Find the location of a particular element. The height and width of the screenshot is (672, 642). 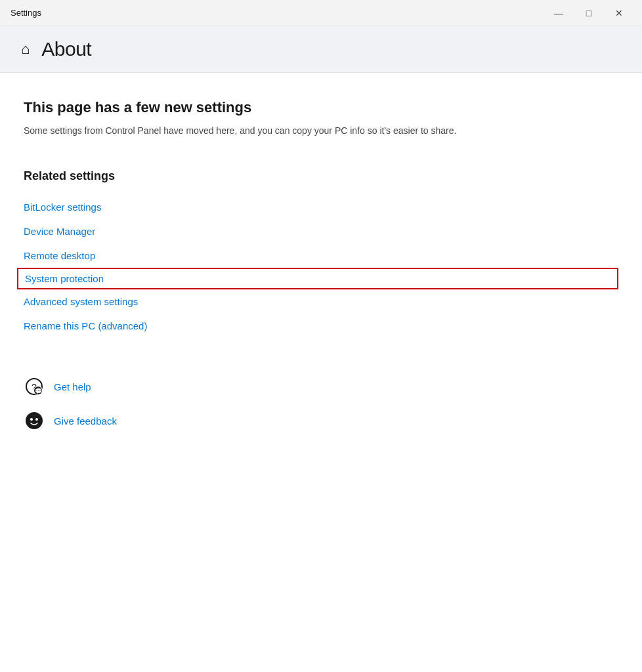

home-icon: ⌂ is located at coordinates (25, 49).